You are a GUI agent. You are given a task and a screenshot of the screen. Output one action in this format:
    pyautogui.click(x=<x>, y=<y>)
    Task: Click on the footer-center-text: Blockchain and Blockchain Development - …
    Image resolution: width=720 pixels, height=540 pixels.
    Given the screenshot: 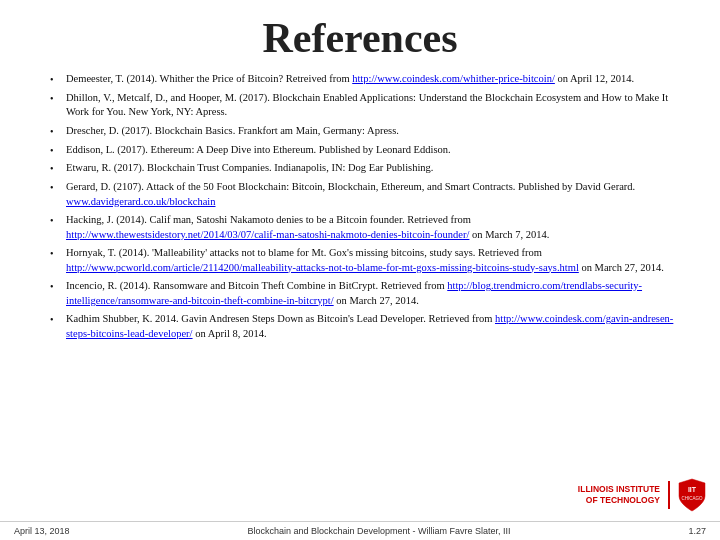 What is the action you would take?
    pyautogui.click(x=378, y=531)
    